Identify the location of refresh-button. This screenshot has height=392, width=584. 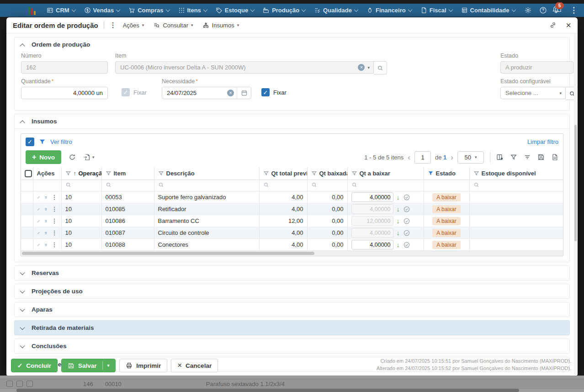
(72, 157).